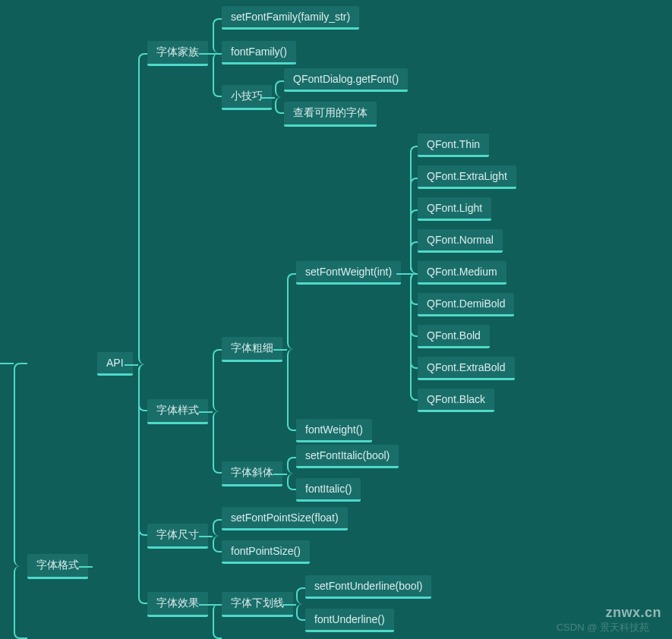  I want to click on node-qfont-extralight: QFont.ExtraLight, so click(467, 178).